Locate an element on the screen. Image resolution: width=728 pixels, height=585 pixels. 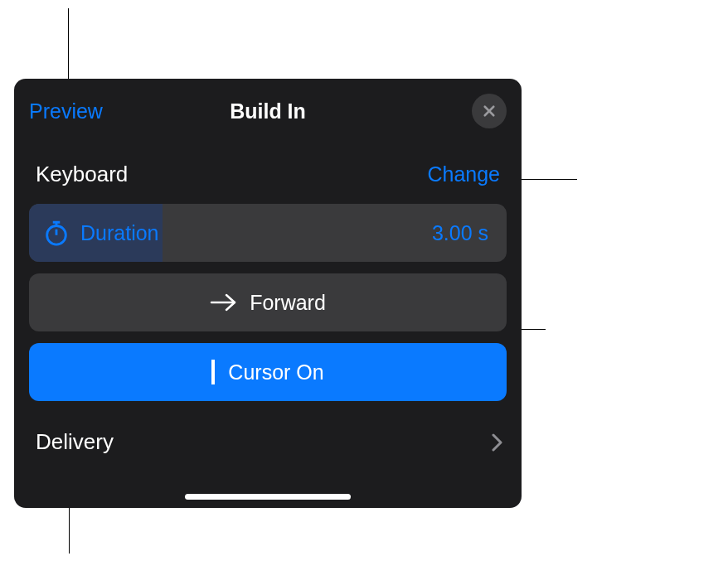
arrow-right-icon is located at coordinates (224, 302).